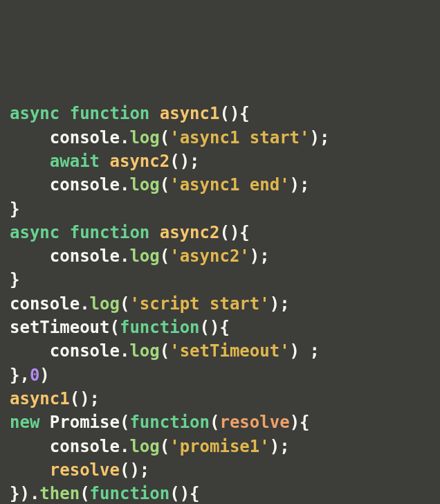 Image resolution: width=440 pixels, height=504 pixels. I want to click on token-punc: })., so click(25, 494).